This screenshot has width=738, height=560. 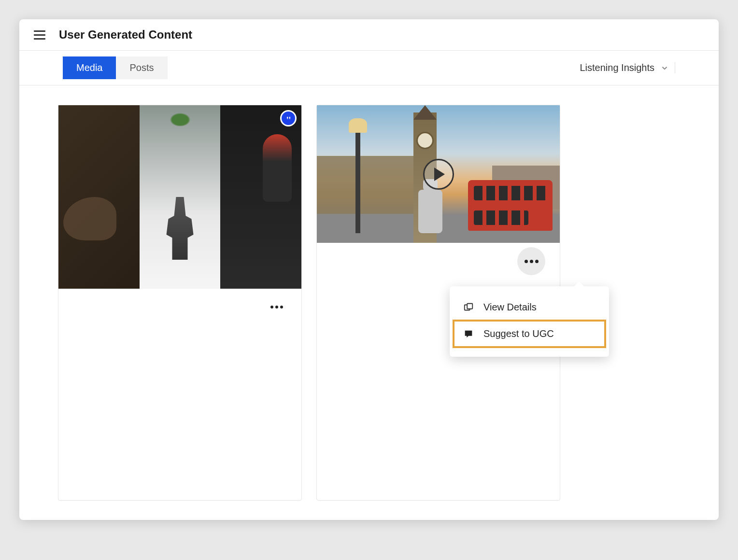 What do you see at coordinates (529, 307) in the screenshot?
I see `menu-item-view-details: View Details` at bounding box center [529, 307].